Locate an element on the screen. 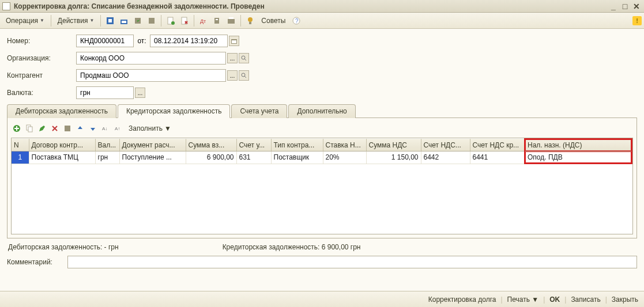 This screenshot has width=644, height=307. debit-summary: Дебиторская задолженность: - грн is located at coordinates (63, 247).